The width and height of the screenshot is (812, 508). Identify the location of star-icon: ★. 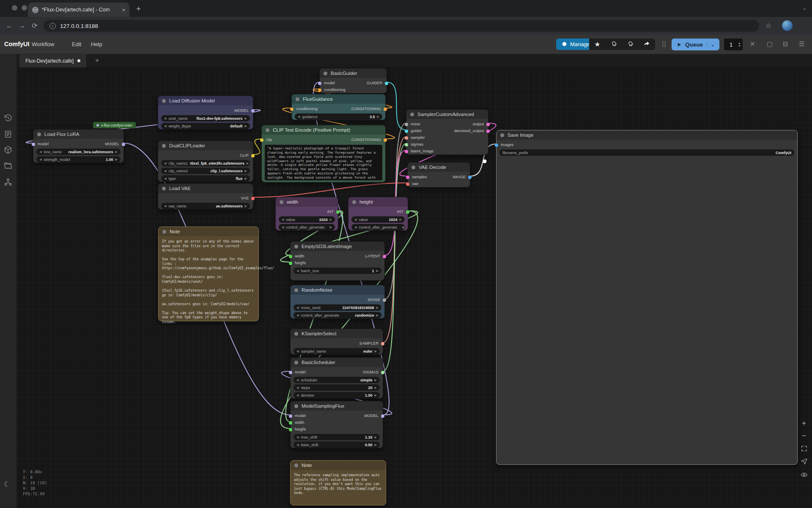
(597, 44).